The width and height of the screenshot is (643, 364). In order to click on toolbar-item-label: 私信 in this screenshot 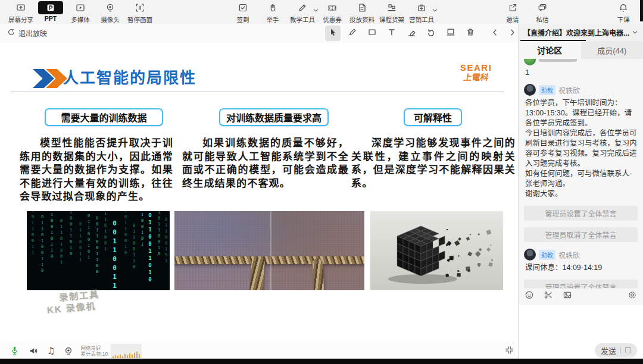, I will do `click(543, 19)`.